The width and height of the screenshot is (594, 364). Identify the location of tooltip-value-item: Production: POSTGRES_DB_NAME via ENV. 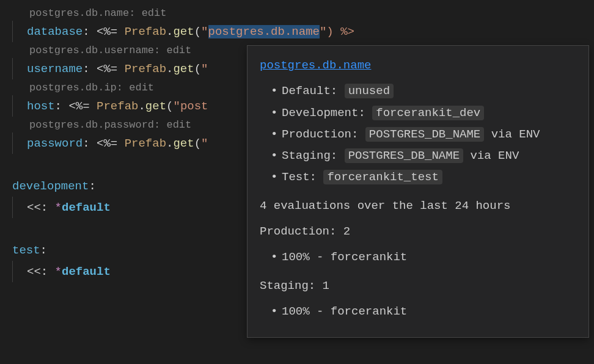
(424, 134).